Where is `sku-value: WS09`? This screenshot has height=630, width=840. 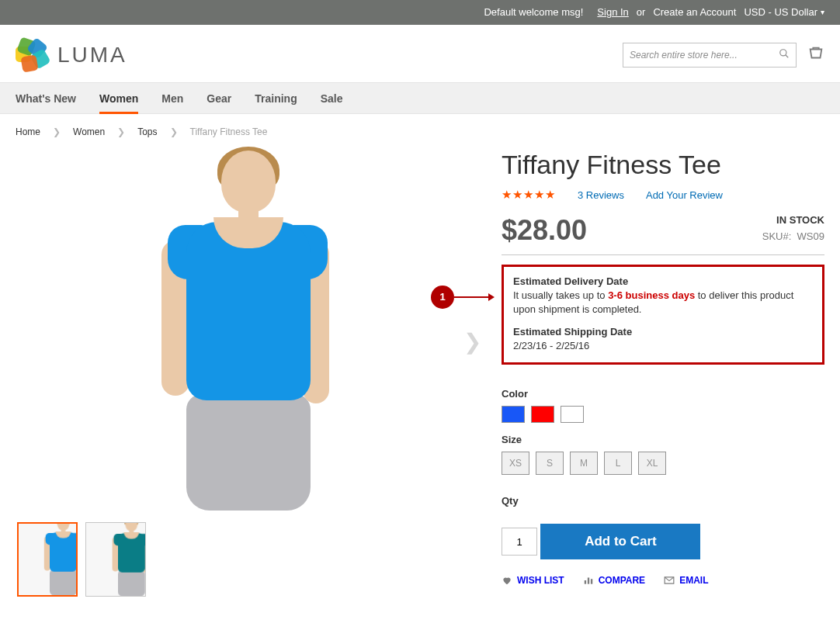 sku-value: WS09 is located at coordinates (810, 236).